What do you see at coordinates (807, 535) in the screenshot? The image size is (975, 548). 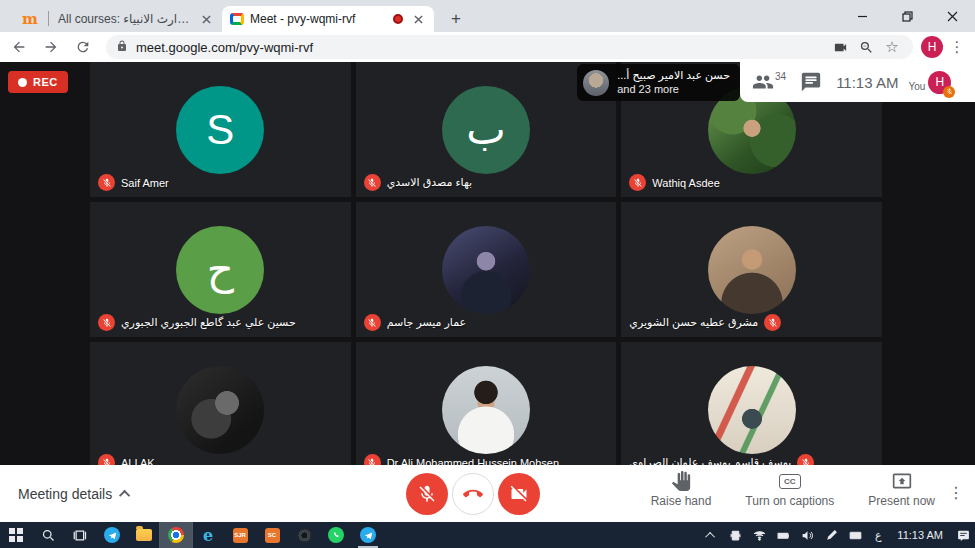 I see `tray-volume-button` at bounding box center [807, 535].